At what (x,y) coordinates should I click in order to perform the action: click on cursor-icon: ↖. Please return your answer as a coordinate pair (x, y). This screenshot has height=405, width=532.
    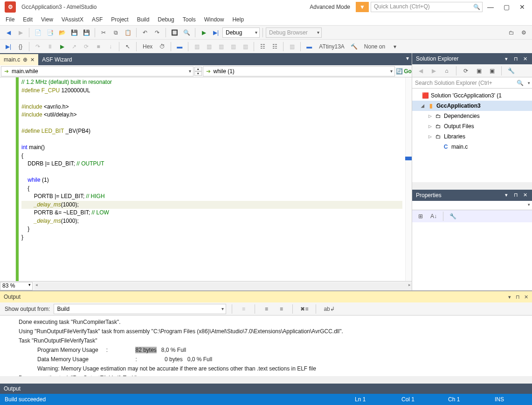
    Looking at the image, I should click on (128, 47).